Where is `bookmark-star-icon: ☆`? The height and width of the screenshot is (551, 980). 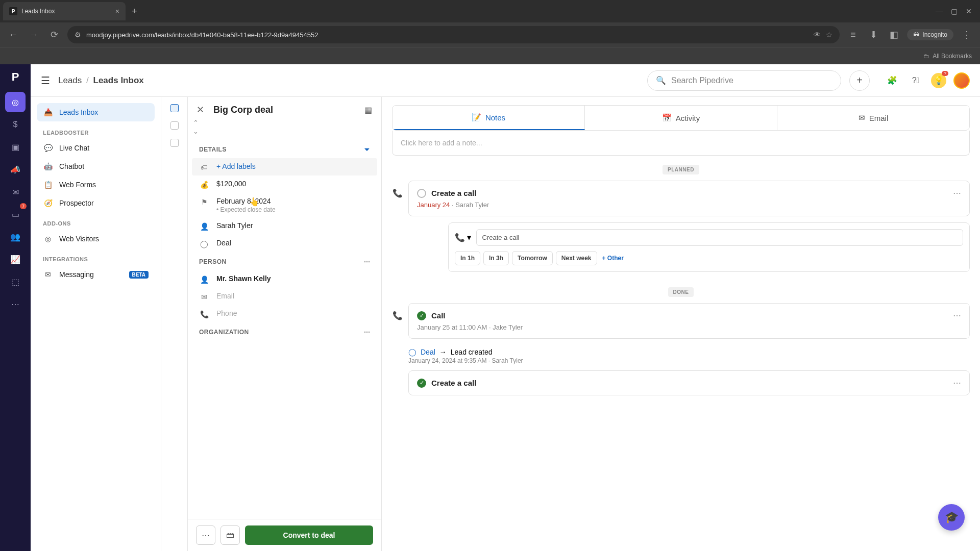 bookmark-star-icon: ☆ is located at coordinates (829, 35).